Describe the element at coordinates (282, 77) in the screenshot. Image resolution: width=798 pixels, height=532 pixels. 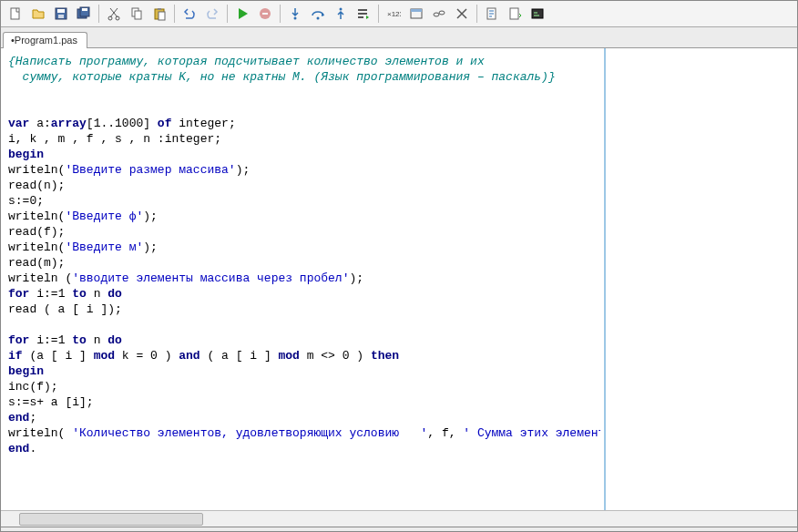
I see `comment-line: сумму, которые кратны K, но не кратны M.…` at that location.